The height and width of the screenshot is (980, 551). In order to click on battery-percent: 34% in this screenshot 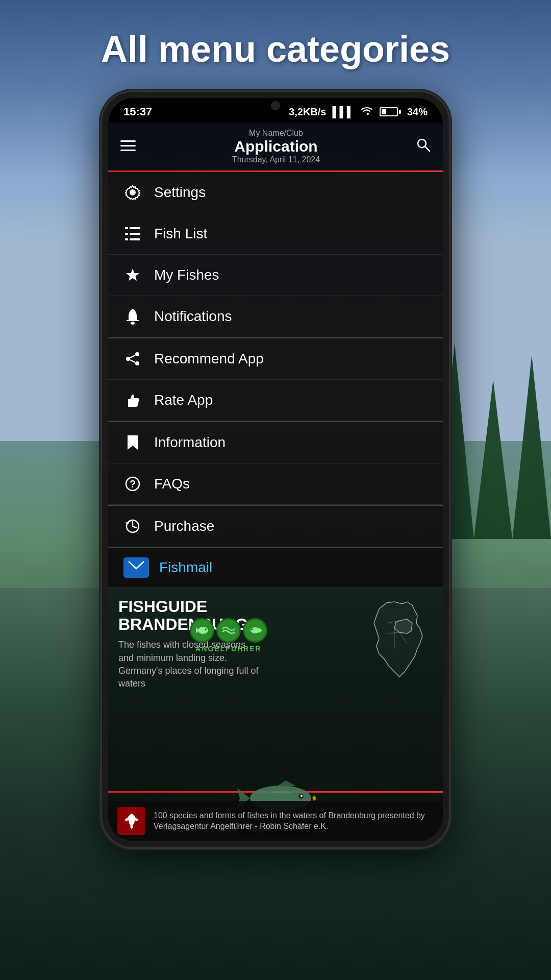, I will do `click(417, 112)`.